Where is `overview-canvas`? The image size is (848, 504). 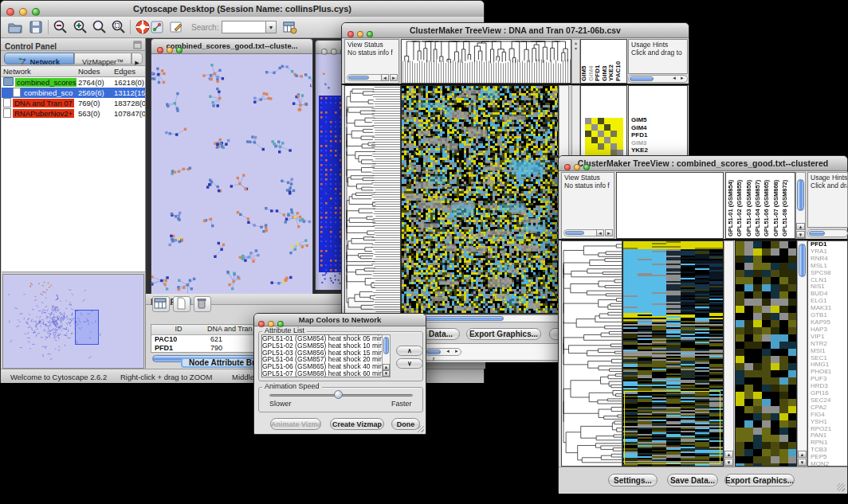
overview-canvas is located at coordinates (73, 322).